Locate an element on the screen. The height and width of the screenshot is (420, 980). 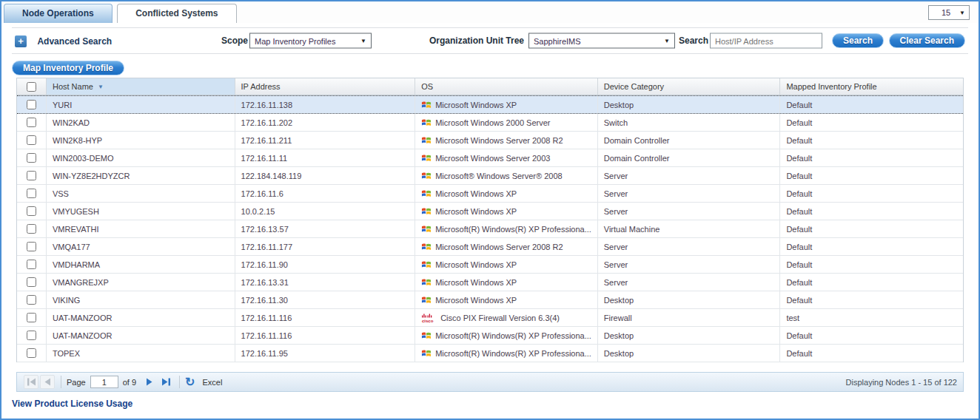
table-row: VSS172.16.11.6Microsoft Windows XPServer… is located at coordinates (490, 194).